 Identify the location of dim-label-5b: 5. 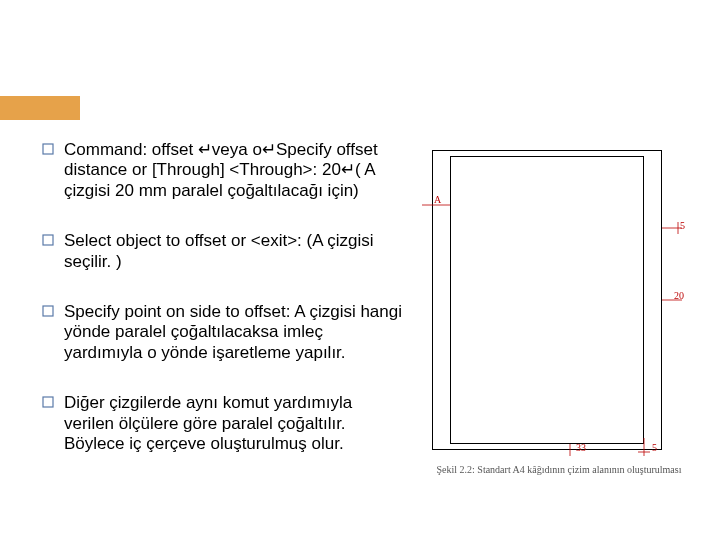
(654, 448).